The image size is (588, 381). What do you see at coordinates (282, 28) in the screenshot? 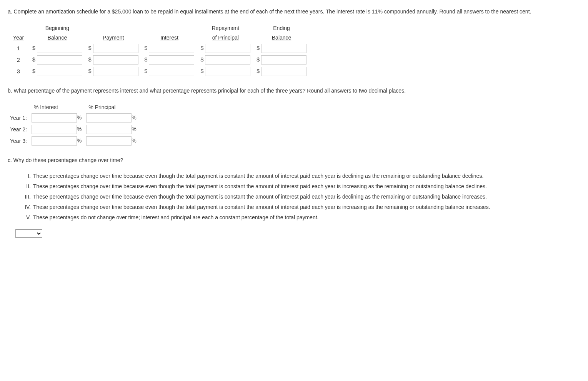
I see `col-ending-top: Ending` at bounding box center [282, 28].